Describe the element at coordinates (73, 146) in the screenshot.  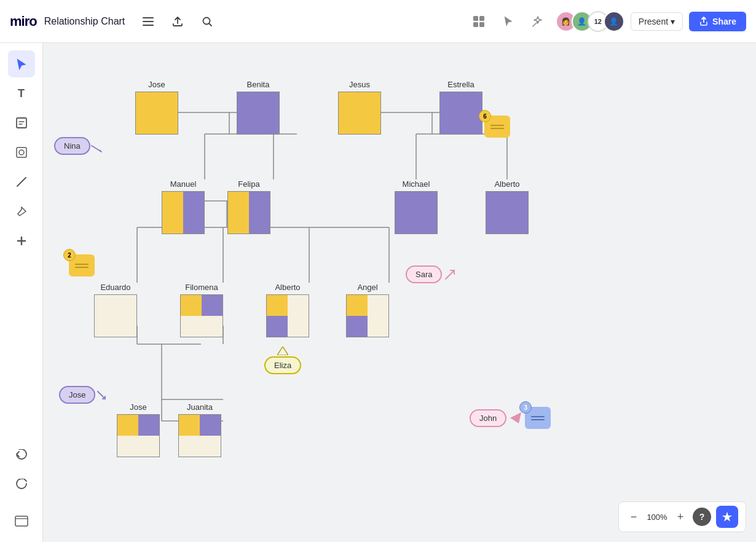
I see `nina-label: Nina` at that location.